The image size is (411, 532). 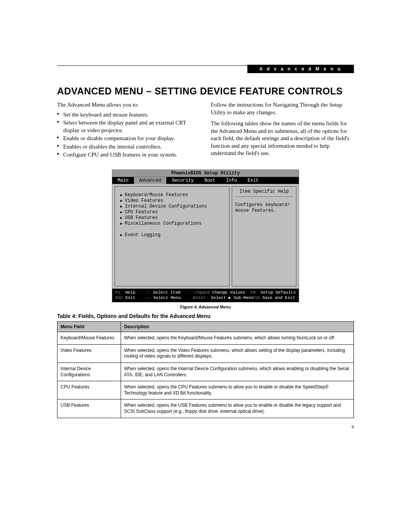 What do you see at coordinates (210, 181) in the screenshot?
I see `tab-boot: Boot` at bounding box center [210, 181].